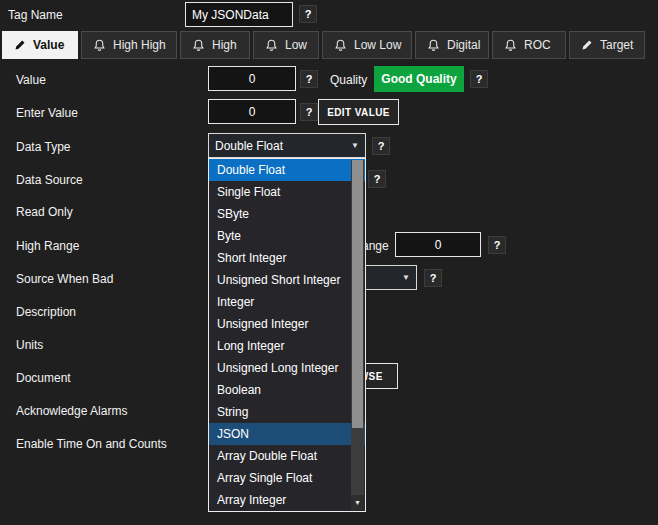 This screenshot has height=525, width=658. I want to click on enter-value-input, so click(252, 112).